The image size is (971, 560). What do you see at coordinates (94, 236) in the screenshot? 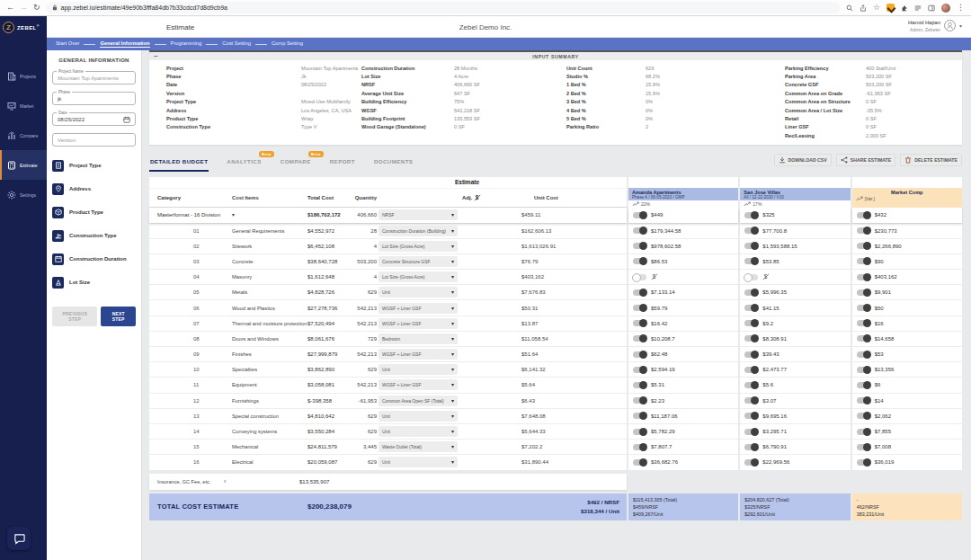
I see `section-construction-type: Construction Type` at bounding box center [94, 236].